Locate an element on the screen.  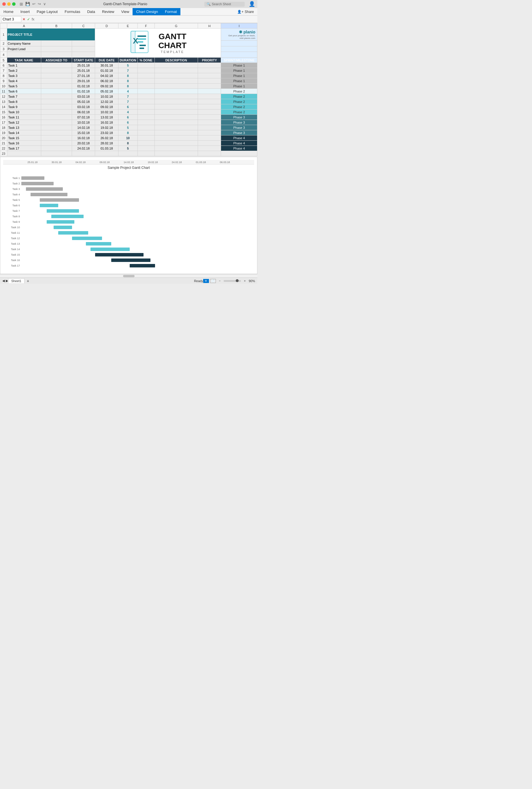
start-cell: 20.02.18 is located at coordinates (83, 143).